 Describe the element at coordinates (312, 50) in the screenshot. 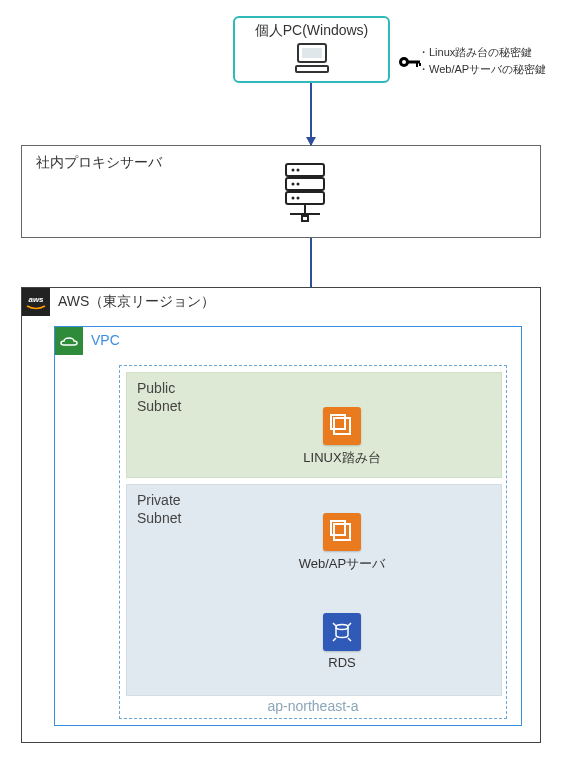

I see `personal-pc-box: 個人PC(Windows)` at that location.